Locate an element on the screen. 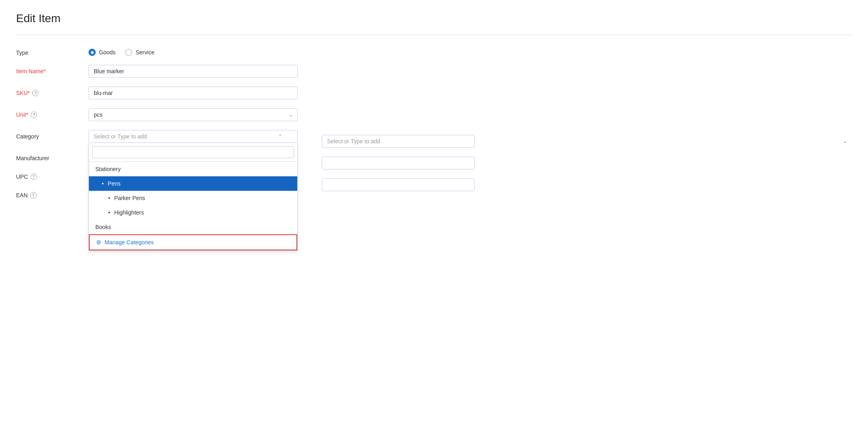  category-item-highlighters: • Highlighters is located at coordinates (193, 213).